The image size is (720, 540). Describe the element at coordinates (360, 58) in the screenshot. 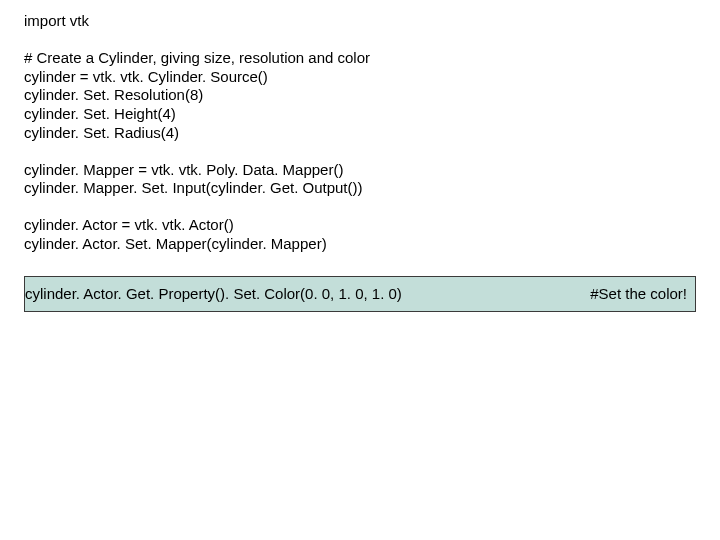

I see `code-line-comment: # Create a Cylinder, giving size, resolu…` at that location.